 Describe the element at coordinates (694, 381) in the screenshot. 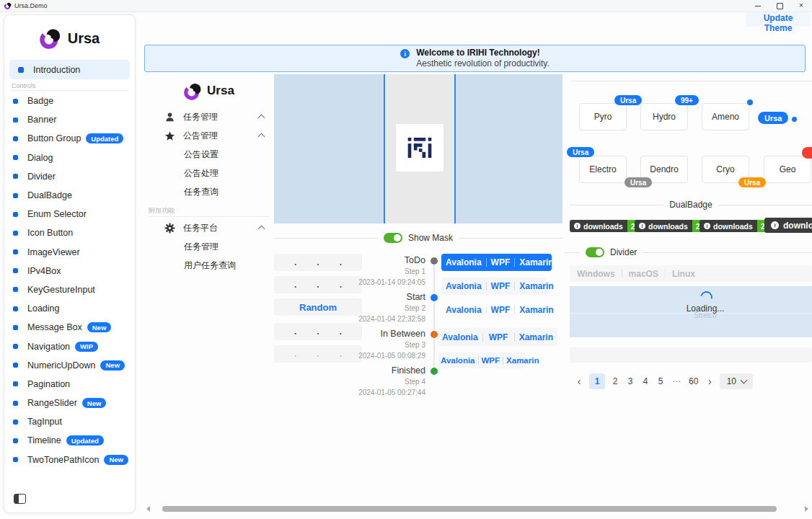

I see `page-button-60: 60` at that location.